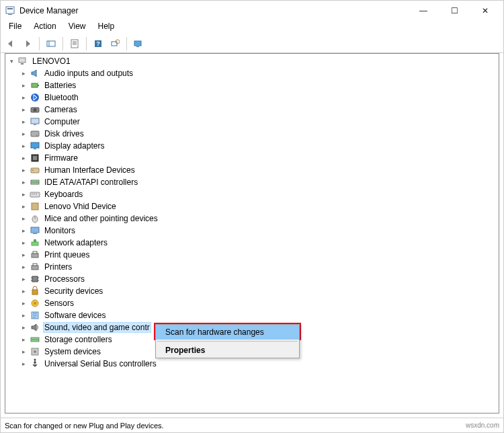 The width and height of the screenshot is (504, 433). Describe the element at coordinates (98, 44) in the screenshot. I see `help-button: ?` at that location.